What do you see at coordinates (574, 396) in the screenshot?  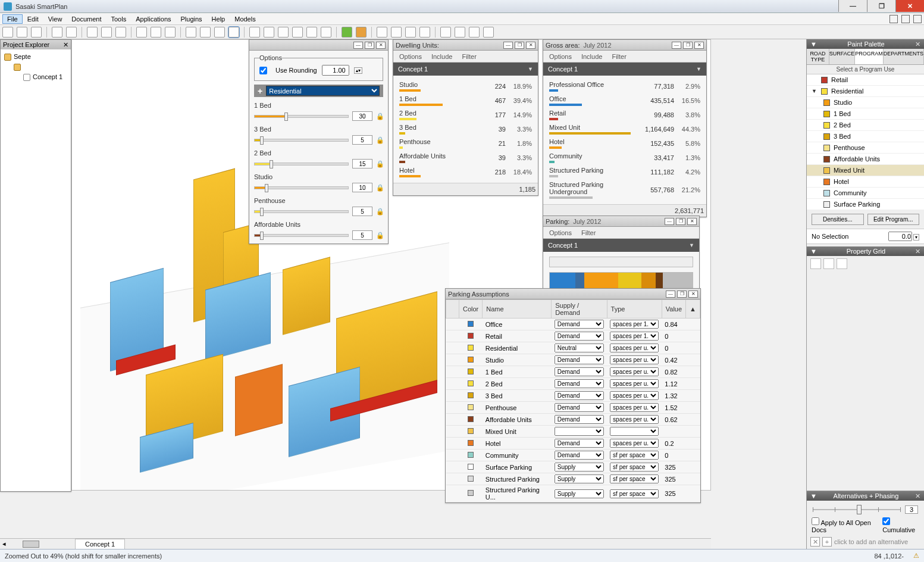 I see `table-row: 3 BedDemandspaces per u...1.32` at bounding box center [574, 396].